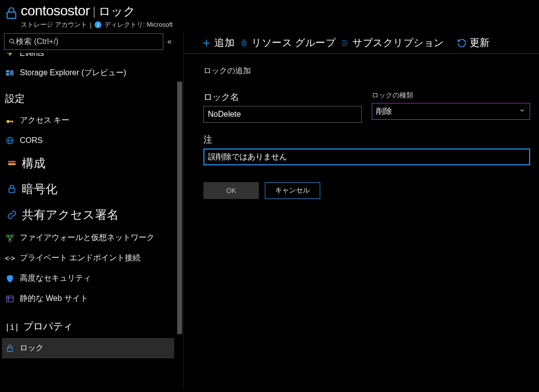 This screenshot has height=392, width=539. I want to click on lock-type-label: ロックの種類, so click(451, 96).